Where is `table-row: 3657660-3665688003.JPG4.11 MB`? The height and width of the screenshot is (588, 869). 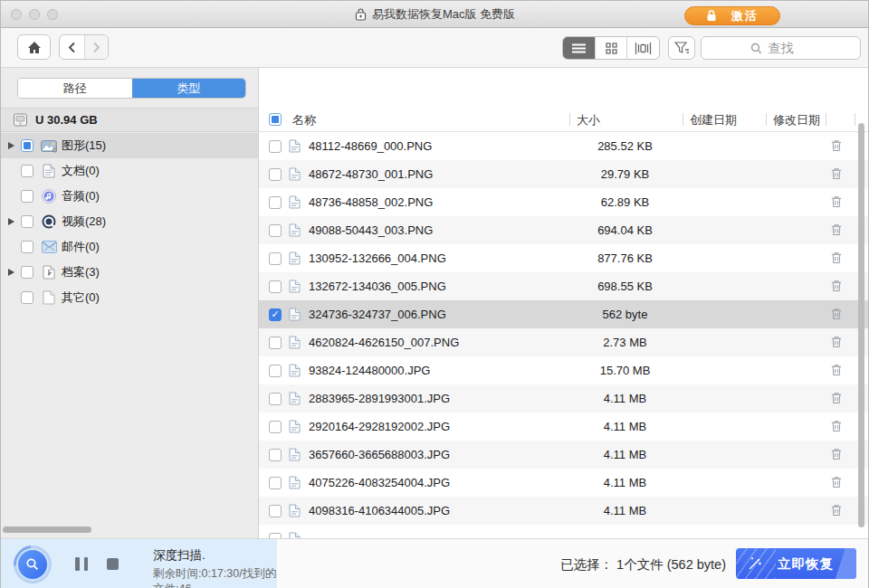
table-row: 3657660-3665688003.JPG4.11 MB is located at coordinates (563, 454).